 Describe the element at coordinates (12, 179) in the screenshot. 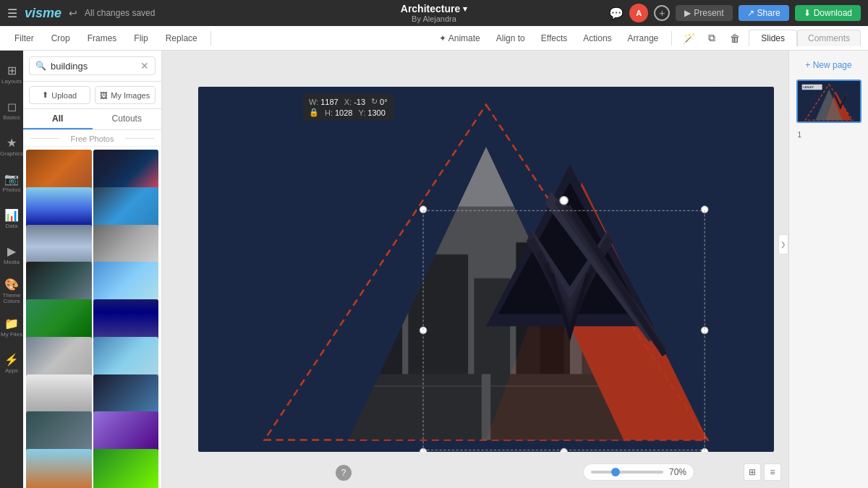

I see `photos-icon: 📷` at that location.